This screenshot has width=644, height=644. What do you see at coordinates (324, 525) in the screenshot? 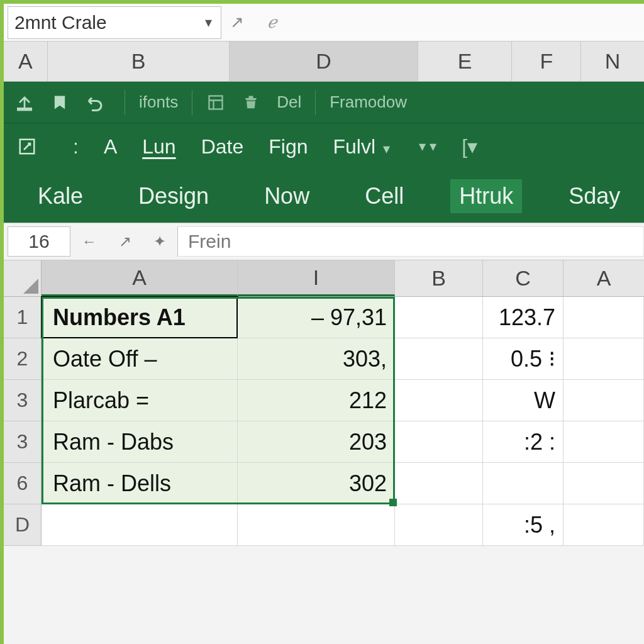
I see `grid-row: D :5 ,` at bounding box center [324, 525].